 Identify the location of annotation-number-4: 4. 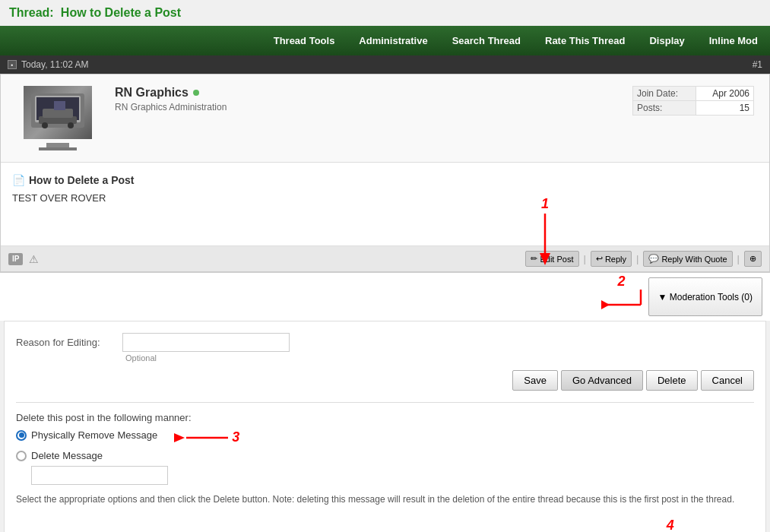
(670, 524).